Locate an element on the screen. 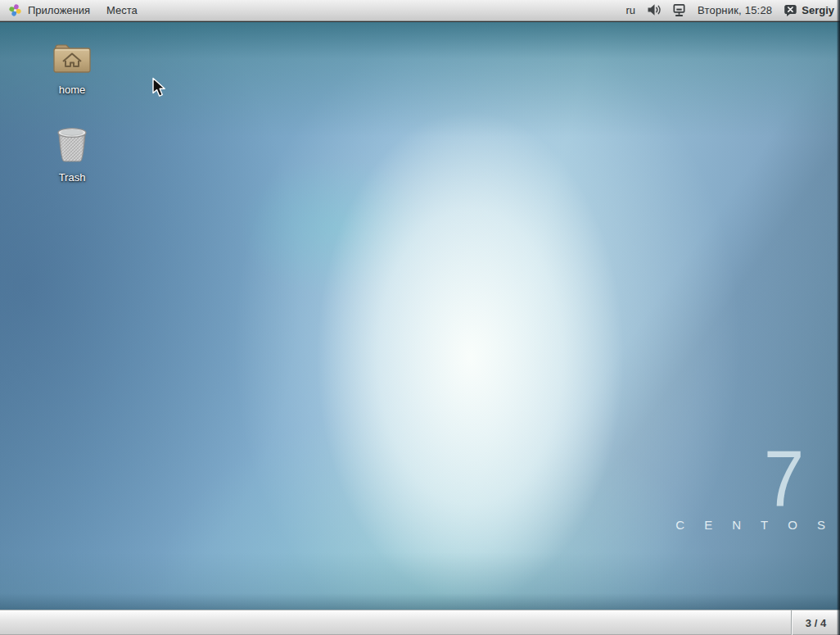  applications-menu-label: Приложения is located at coordinates (59, 10).